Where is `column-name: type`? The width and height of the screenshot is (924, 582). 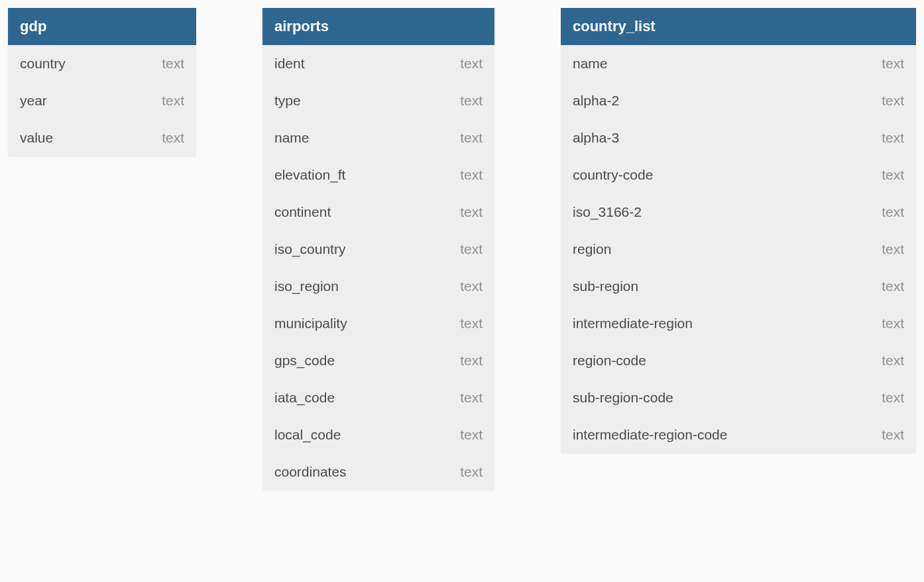
column-name: type is located at coordinates (288, 101).